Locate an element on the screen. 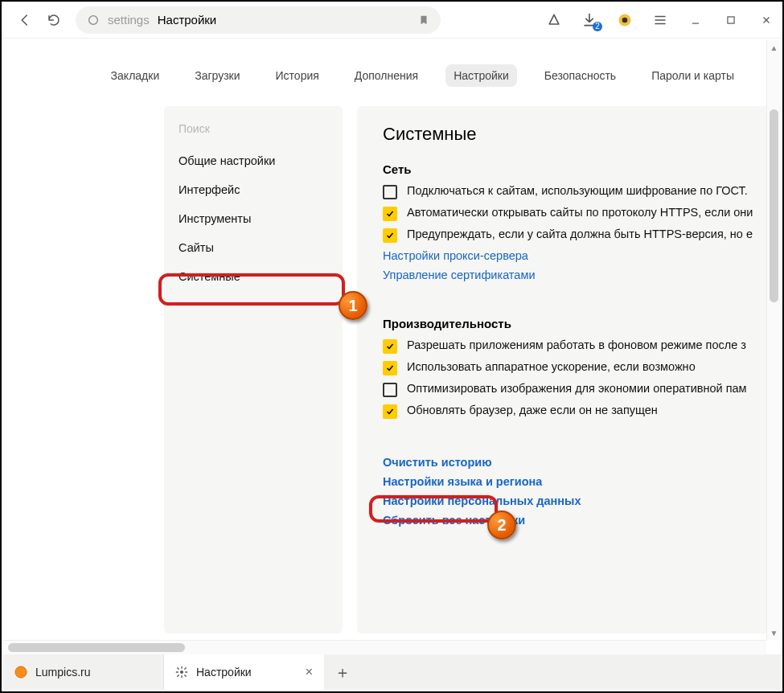 The height and width of the screenshot is (693, 784). tab-label: Lumpics.ru is located at coordinates (63, 672).